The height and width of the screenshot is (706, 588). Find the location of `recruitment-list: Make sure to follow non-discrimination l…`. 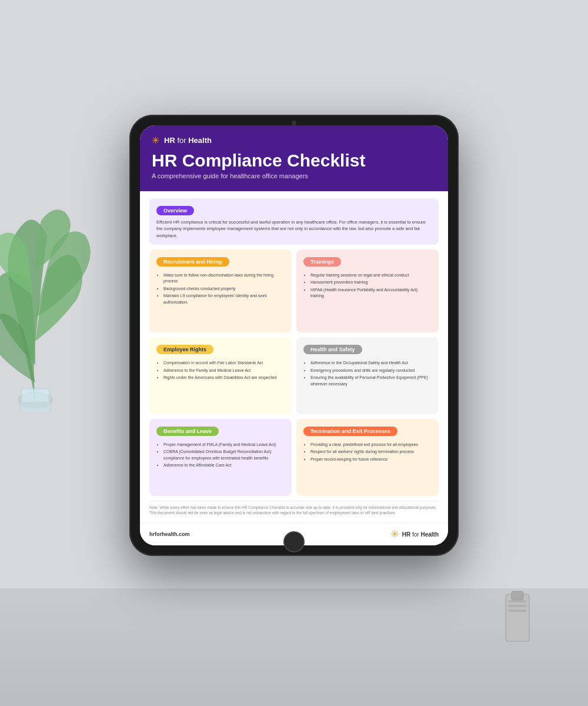

recruitment-list: Make sure to follow non-discrimination l… is located at coordinates (220, 289).